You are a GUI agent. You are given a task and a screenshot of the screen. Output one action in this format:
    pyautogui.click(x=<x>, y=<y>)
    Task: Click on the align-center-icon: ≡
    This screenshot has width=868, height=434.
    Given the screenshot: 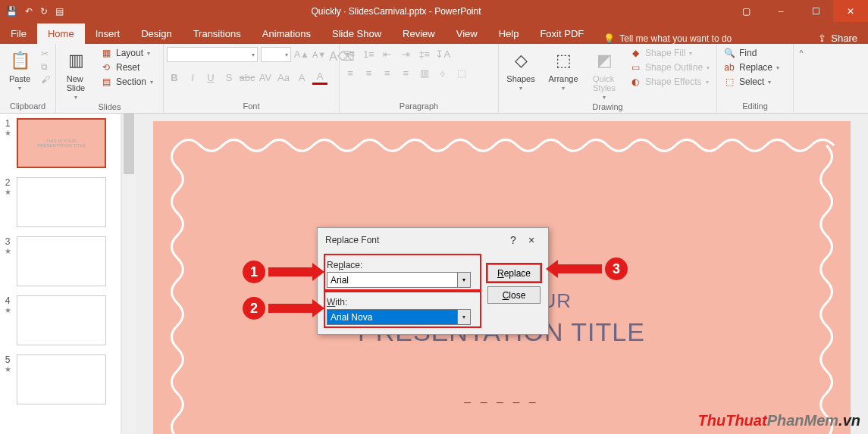 What is the action you would take?
    pyautogui.click(x=368, y=73)
    